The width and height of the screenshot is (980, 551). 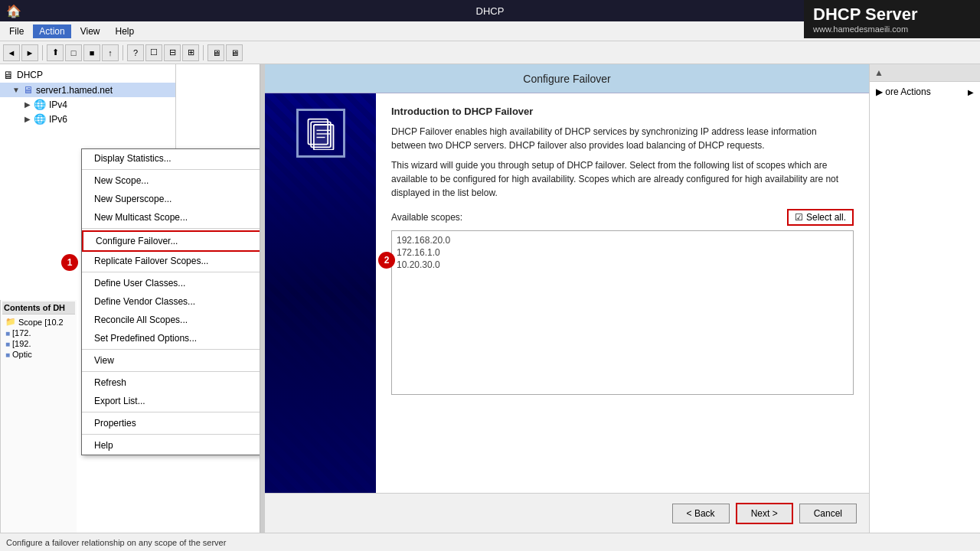 What do you see at coordinates (172, 283) in the screenshot?
I see `ctx-define-user-classes: Define User Classes...` at bounding box center [172, 283].